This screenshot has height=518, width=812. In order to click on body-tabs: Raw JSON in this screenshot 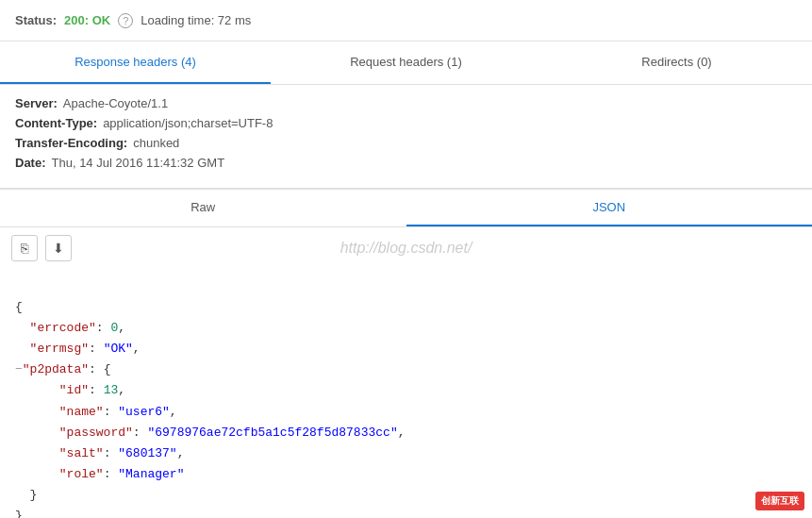, I will do `click(406, 209)`.